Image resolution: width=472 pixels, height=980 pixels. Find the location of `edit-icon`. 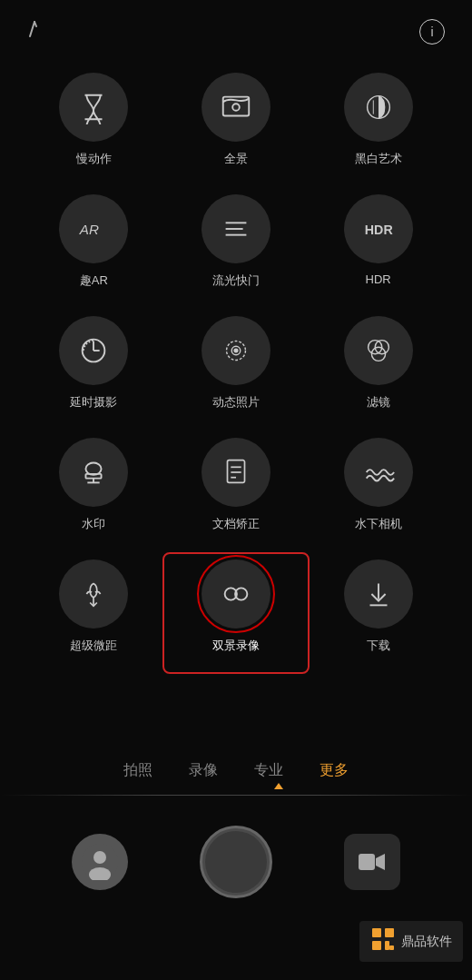

edit-icon is located at coordinates (38, 32).